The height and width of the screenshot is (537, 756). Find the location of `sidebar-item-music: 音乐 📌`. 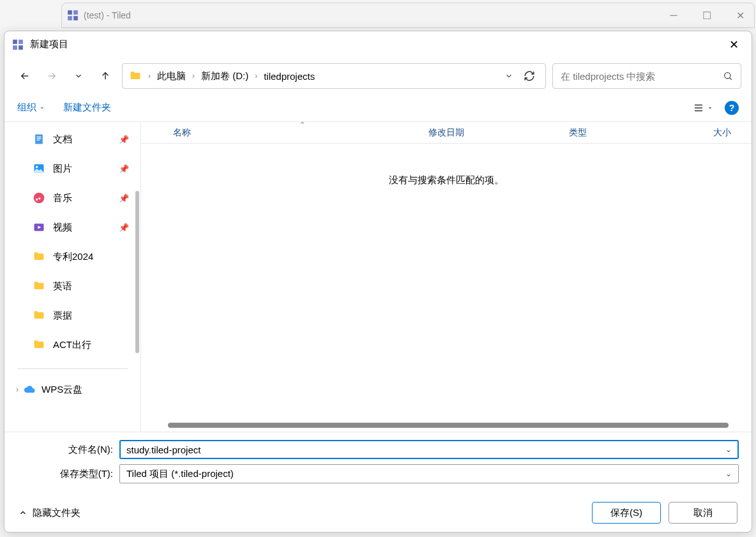

sidebar-item-music: 音乐 📌 is located at coordinates (73, 198).